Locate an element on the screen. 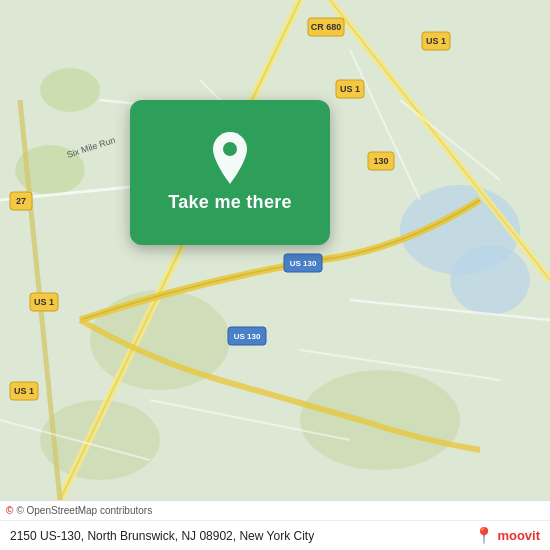 Image resolution: width=550 pixels, height=550 pixels. address-text: 2150 US-130, North Brunswick, NJ 08902, … is located at coordinates (162, 536).